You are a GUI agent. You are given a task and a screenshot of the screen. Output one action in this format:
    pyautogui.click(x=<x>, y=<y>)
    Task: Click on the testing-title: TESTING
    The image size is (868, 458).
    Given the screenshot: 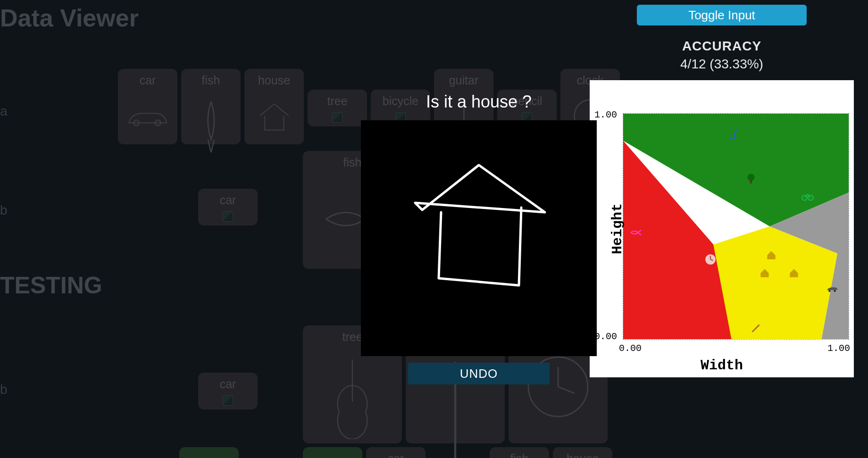 What is the action you would take?
    pyautogui.click(x=51, y=285)
    